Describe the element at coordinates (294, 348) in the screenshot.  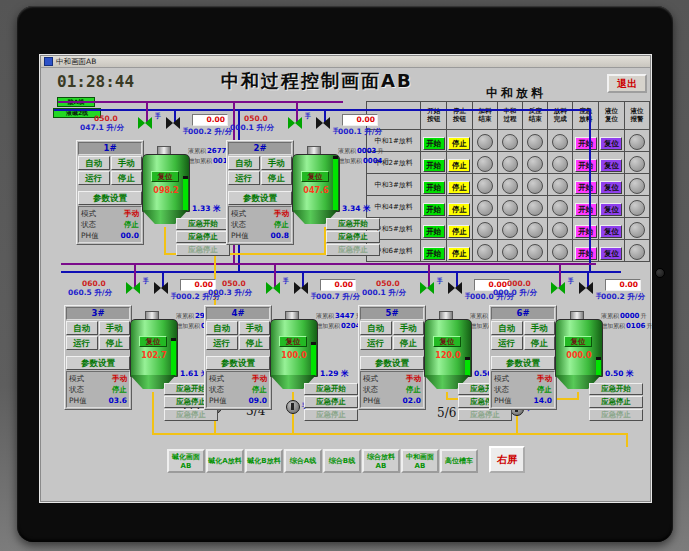
I see `tank-body: 复位 100.0` at that location.